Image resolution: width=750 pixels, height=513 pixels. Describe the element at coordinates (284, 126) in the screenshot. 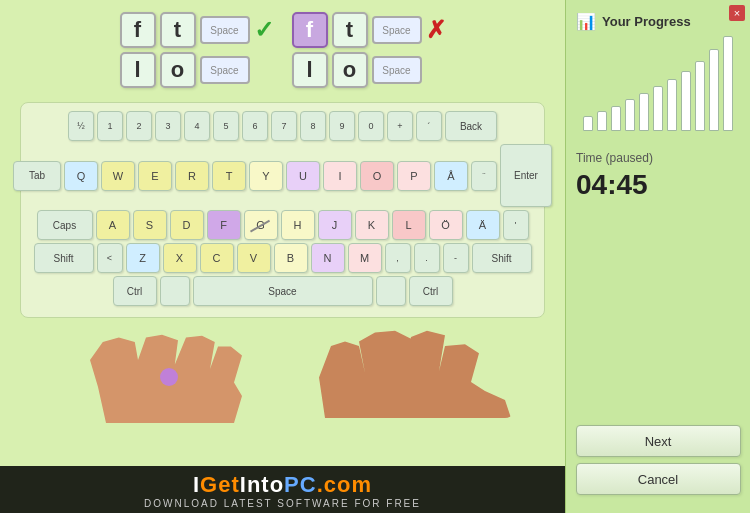

I see `key-7: 7` at that location.